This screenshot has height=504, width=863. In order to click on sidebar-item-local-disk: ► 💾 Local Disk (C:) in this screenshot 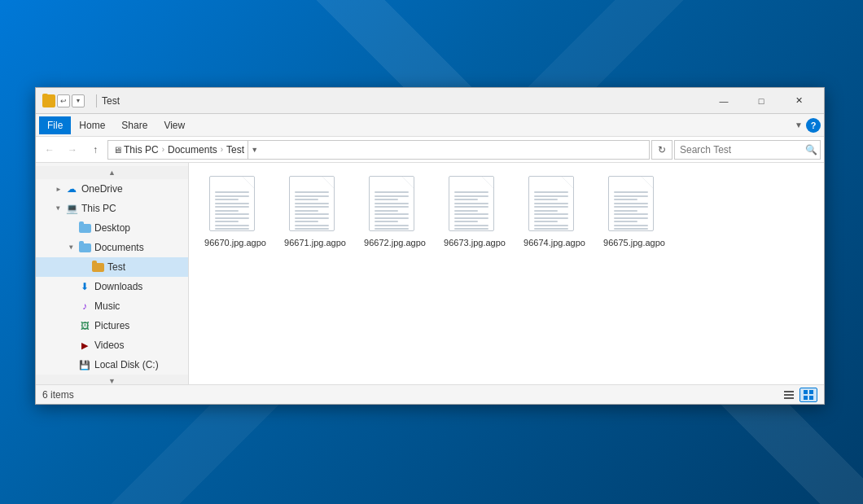, I will do `click(112, 365)`.